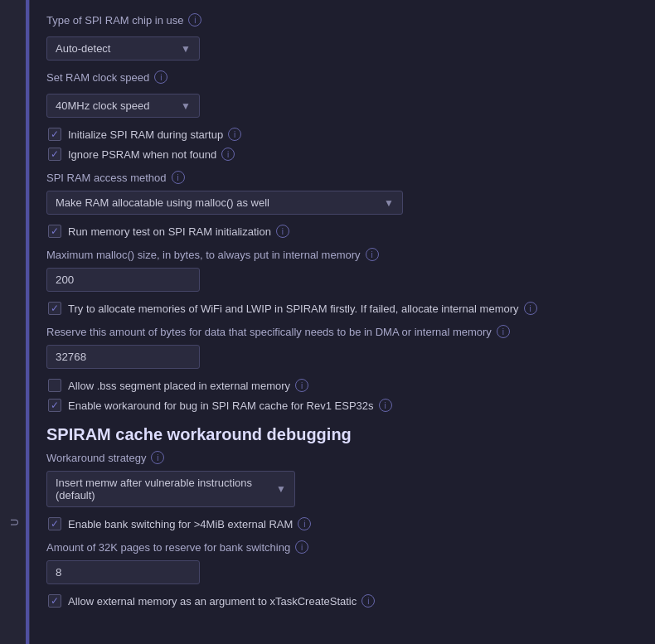  Describe the element at coordinates (386, 405) in the screenshot. I see `enable-workaround-info-icon: i` at that location.